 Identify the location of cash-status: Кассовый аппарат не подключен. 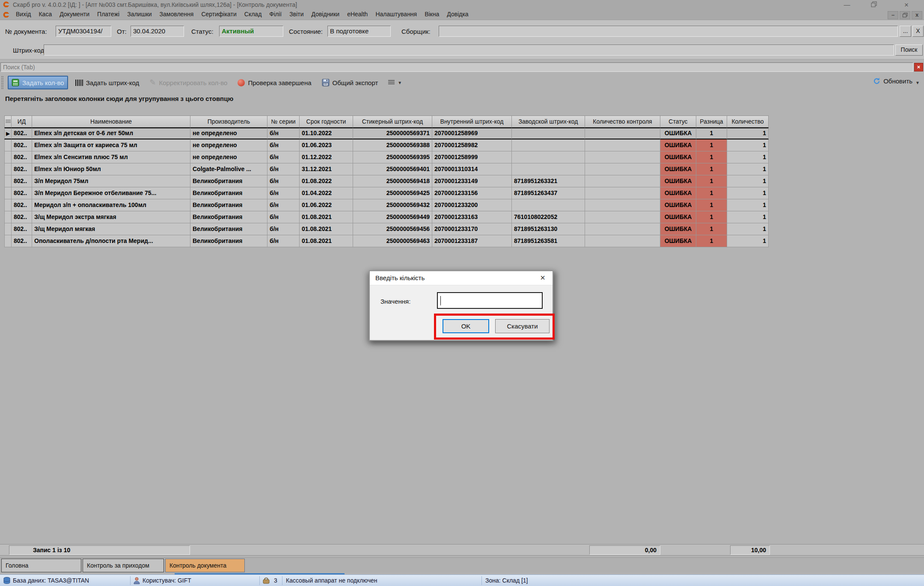
(332, 580).